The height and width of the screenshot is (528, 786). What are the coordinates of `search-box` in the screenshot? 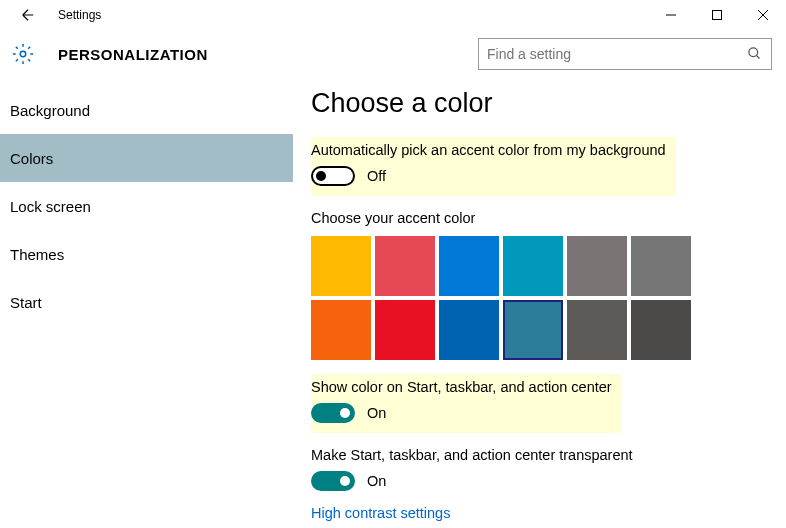 It's located at (625, 54).